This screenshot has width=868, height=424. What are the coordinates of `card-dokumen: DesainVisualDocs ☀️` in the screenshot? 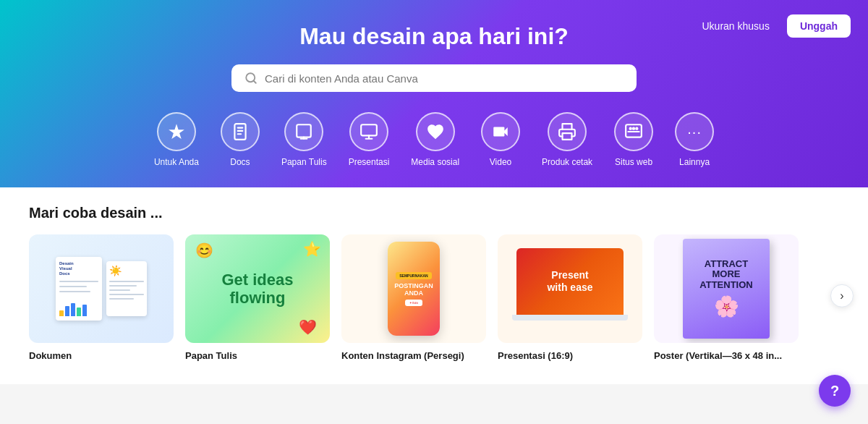 It's located at (101, 298).